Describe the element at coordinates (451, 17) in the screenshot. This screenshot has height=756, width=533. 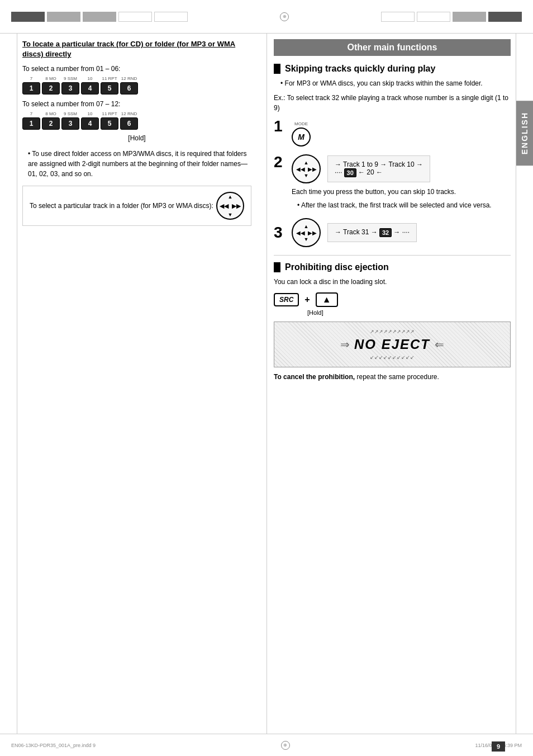
I see `top-bar-right` at that location.